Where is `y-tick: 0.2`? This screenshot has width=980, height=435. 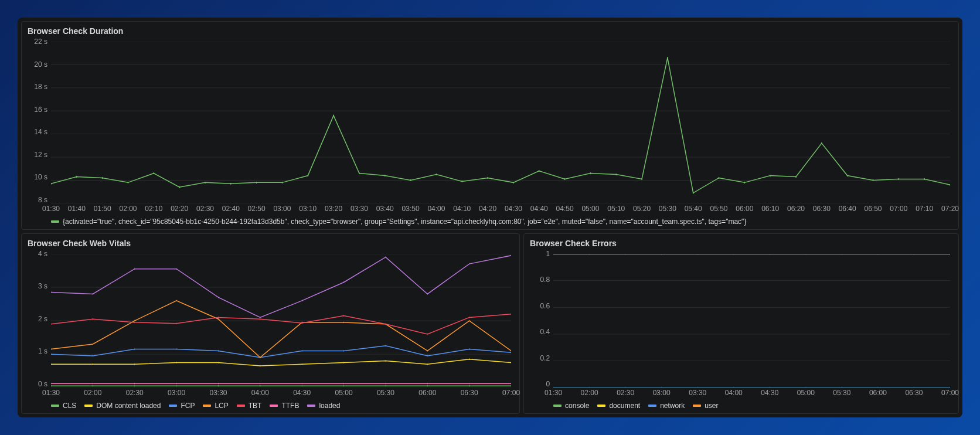
y-tick: 0.2 is located at coordinates (540, 358).